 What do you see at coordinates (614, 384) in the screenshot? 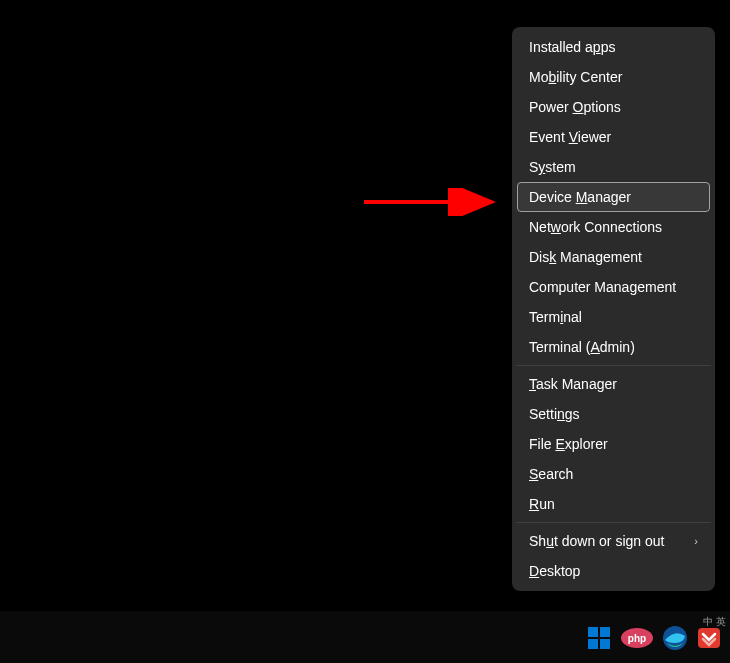
I see `menu-item-task-manager: Task Manager` at bounding box center [614, 384].